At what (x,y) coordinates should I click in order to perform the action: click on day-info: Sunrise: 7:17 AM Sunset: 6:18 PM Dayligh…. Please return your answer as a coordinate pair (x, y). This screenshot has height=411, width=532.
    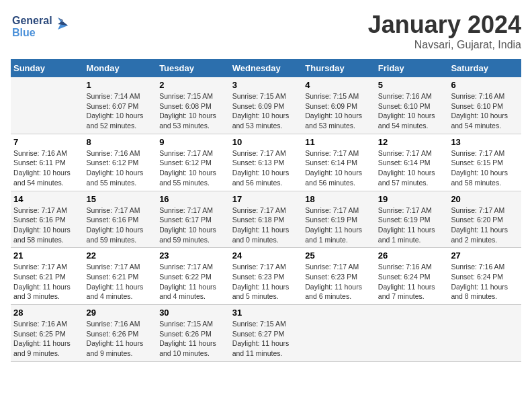
    Looking at the image, I should click on (266, 226).